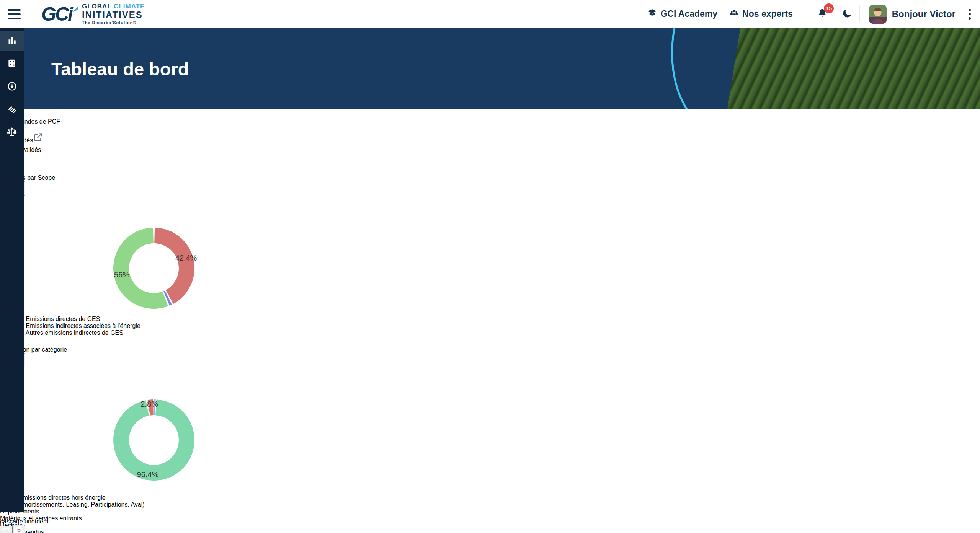 Image resolution: width=980 pixels, height=533 pixels. Describe the element at coordinates (153, 526) in the screenshot. I see `chart-card-waterfall: cascade unetdemi?05 k10 k15 k20 k25 k30 …` at that location.